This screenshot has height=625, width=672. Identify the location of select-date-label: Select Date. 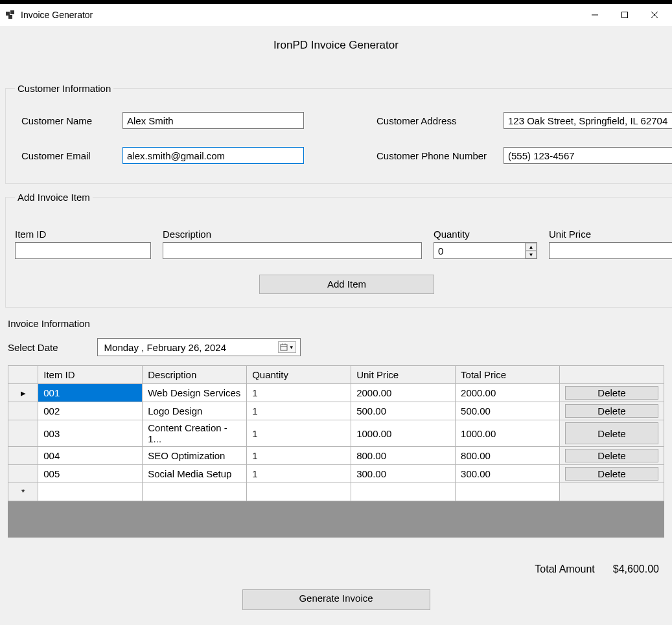
(33, 347).